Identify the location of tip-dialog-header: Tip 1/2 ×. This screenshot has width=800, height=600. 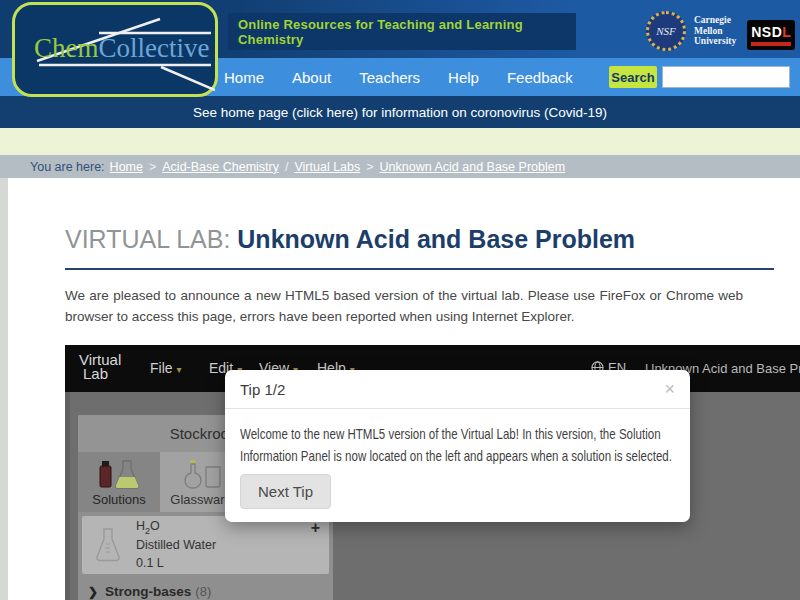
(458, 390).